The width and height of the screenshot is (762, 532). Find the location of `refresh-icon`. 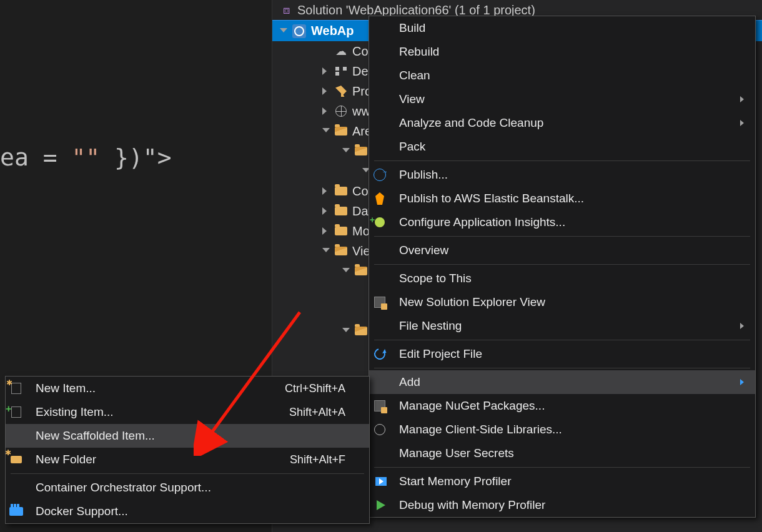

refresh-icon is located at coordinates (380, 355).